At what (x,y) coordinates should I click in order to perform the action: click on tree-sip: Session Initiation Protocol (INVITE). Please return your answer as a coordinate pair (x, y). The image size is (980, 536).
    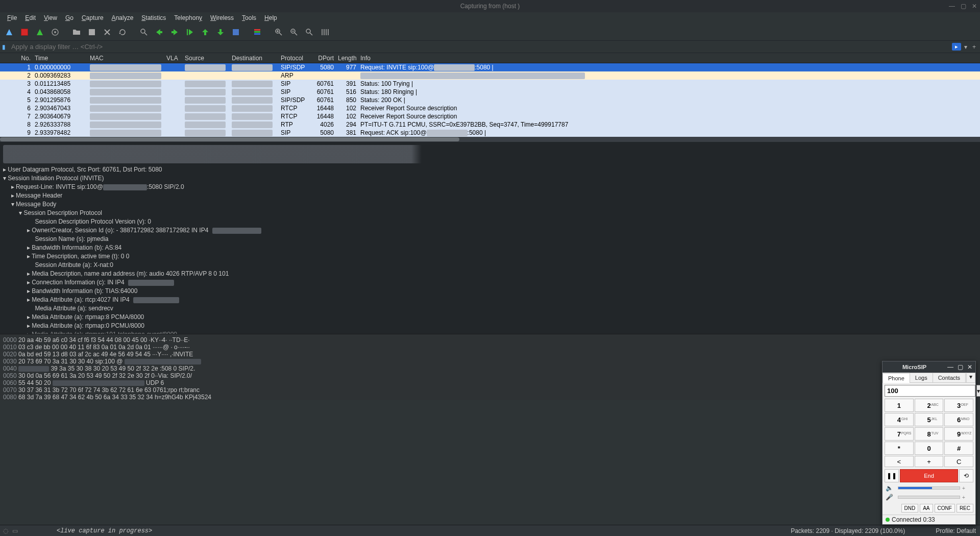
    Looking at the image, I should click on (56, 178).